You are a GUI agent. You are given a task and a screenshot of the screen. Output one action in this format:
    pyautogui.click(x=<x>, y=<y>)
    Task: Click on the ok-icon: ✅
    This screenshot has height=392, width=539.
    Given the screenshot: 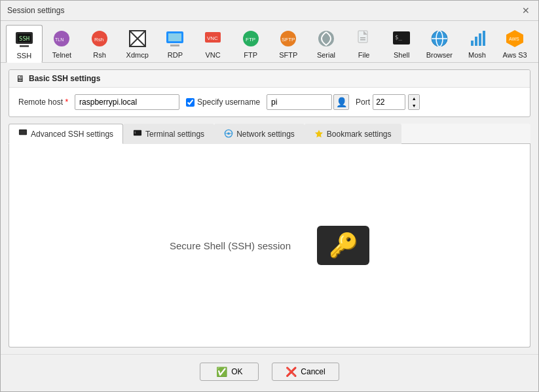 What is the action you would take?
    pyautogui.click(x=221, y=372)
    